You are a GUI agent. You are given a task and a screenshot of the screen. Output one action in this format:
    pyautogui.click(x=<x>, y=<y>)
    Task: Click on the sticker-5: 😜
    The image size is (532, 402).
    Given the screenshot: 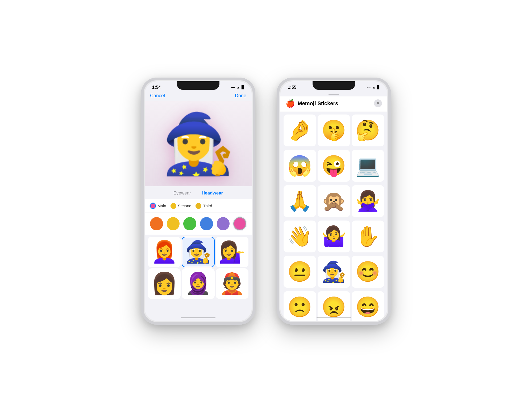 What is the action you would take?
    pyautogui.click(x=334, y=166)
    